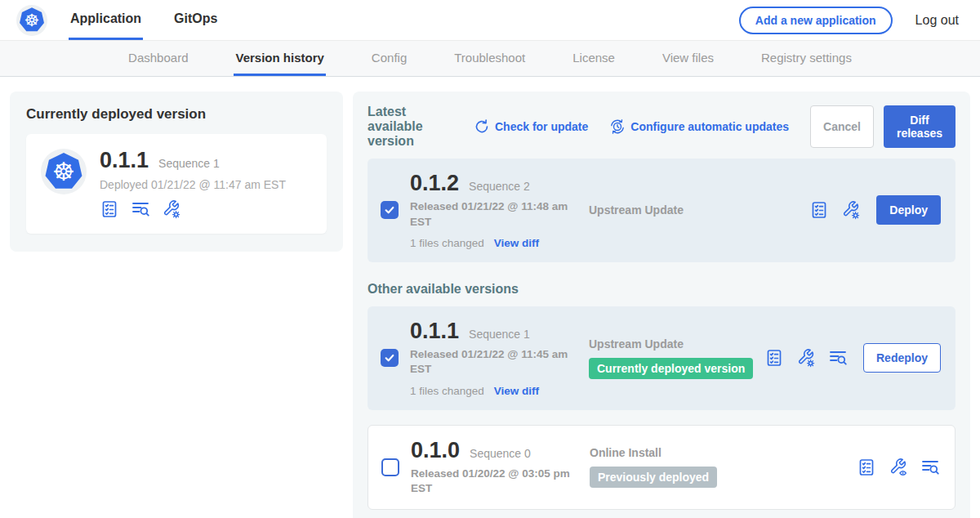 This screenshot has width=980, height=518. I want to click on version-number: 0.1.2, so click(434, 183).